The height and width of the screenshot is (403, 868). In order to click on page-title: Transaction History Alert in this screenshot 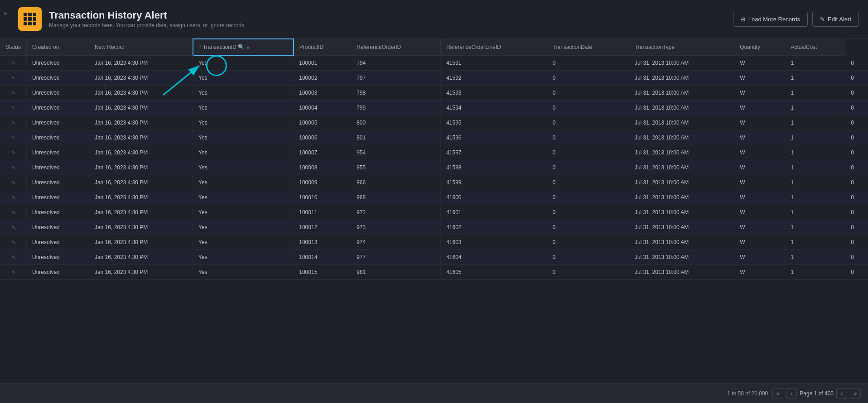, I will do `click(147, 15)`.